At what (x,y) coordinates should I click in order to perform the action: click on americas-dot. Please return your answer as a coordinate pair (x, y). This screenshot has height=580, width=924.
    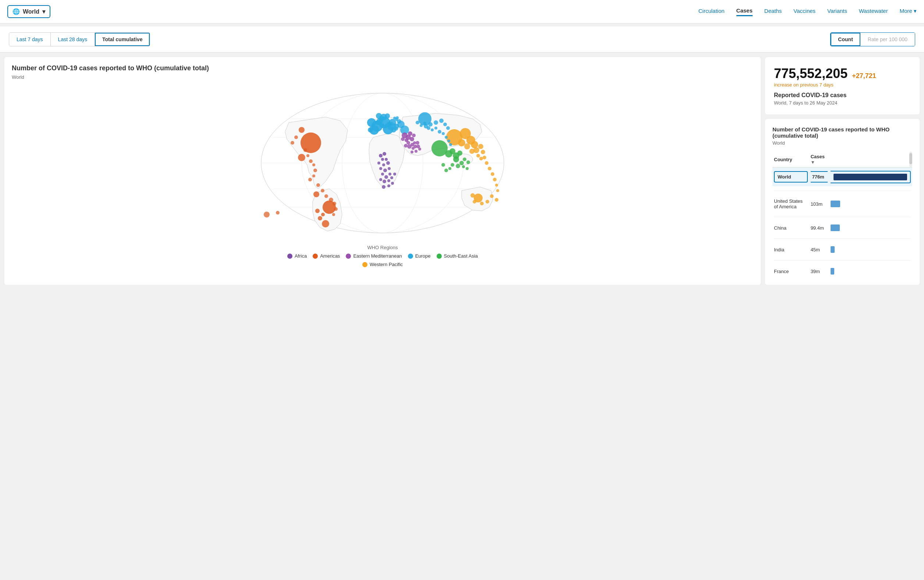
    Looking at the image, I should click on (315, 256).